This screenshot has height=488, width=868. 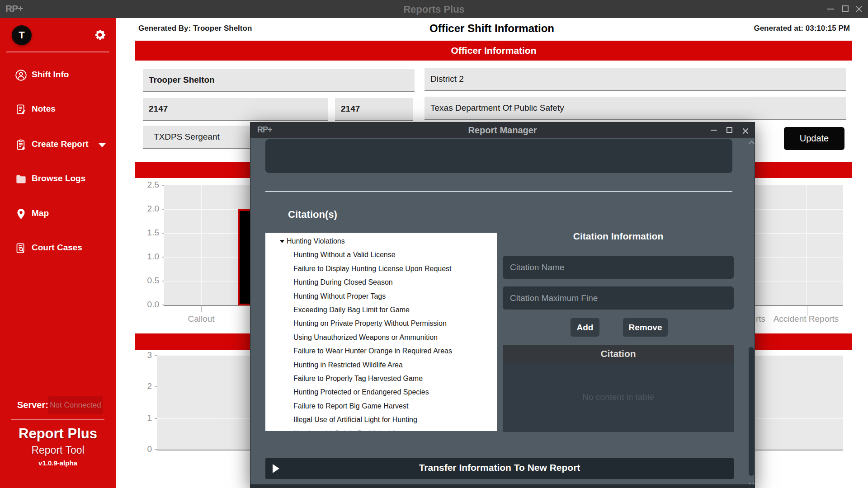 I want to click on tree-item-label: Hunting in Restricted Wildlife Area, so click(x=348, y=365).